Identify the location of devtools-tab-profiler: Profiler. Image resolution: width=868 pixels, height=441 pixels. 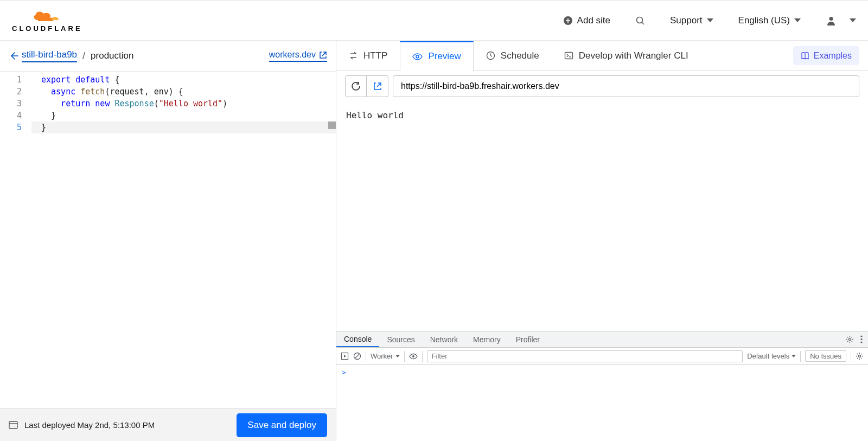
(528, 340).